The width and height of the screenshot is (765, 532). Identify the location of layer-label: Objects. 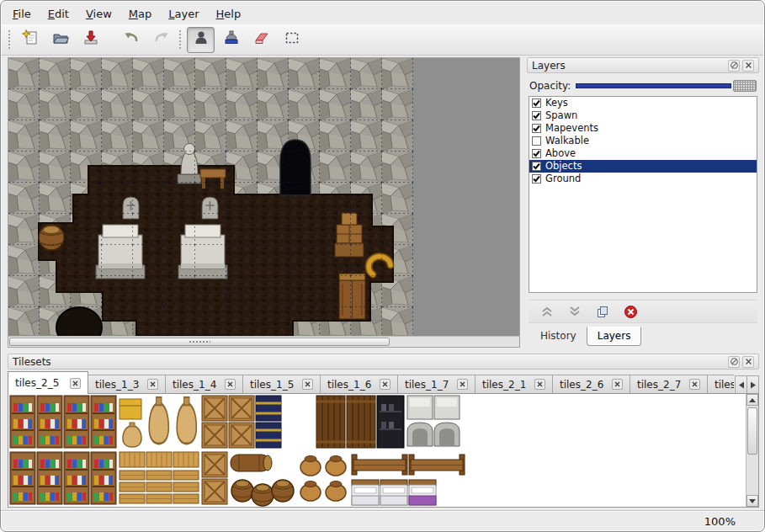
(564, 167).